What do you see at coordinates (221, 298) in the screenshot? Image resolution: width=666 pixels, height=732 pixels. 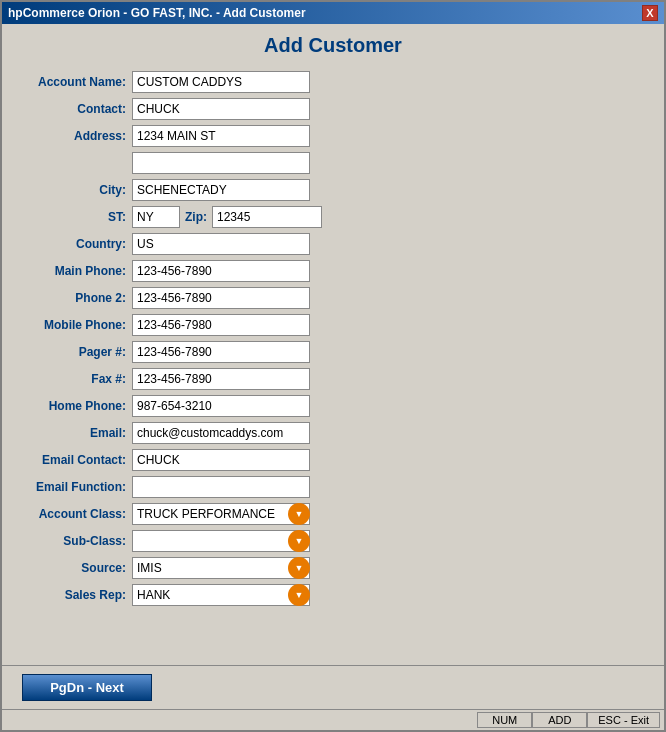 I see `phone2-input` at bounding box center [221, 298].